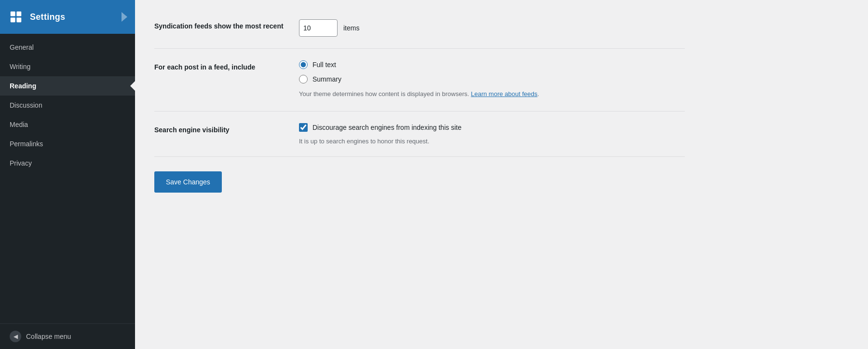  I want to click on discourage-search-label: Discourage search engines from indexing …, so click(387, 127).